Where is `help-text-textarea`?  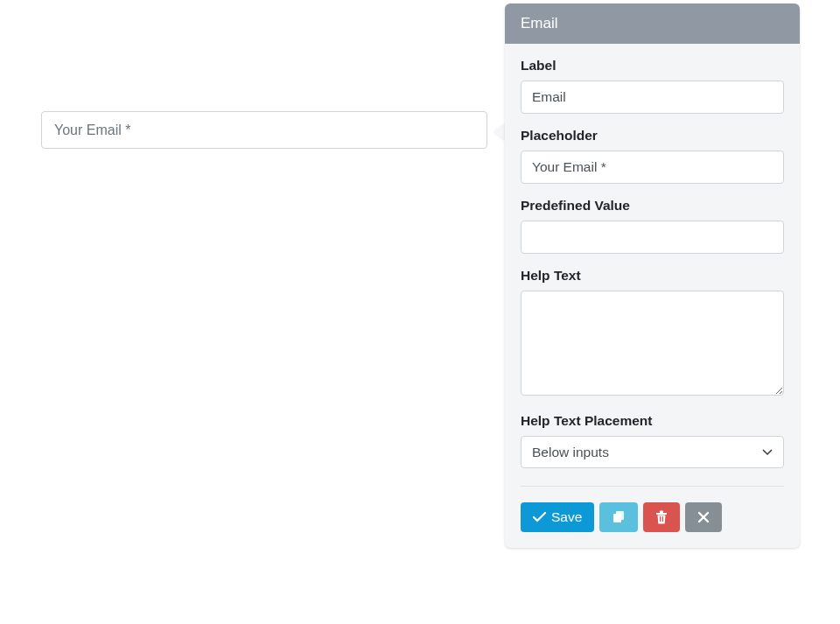 help-text-textarea is located at coordinates (653, 343).